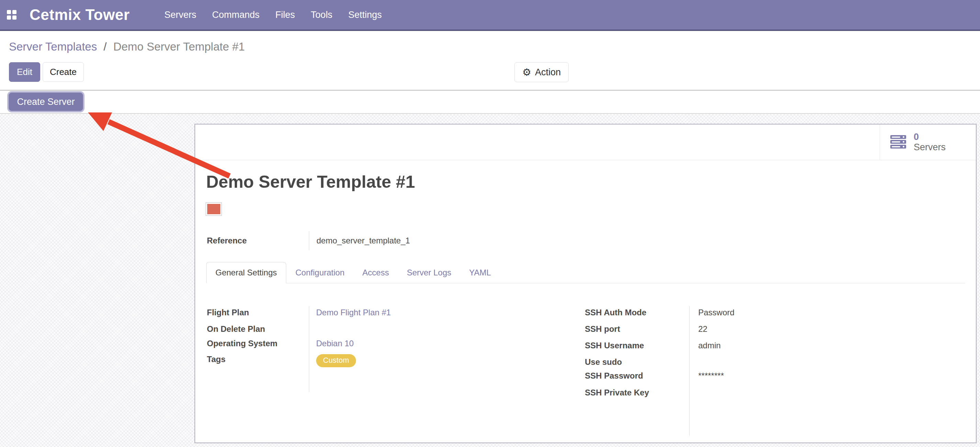  I want to click on right-field-labels: SSH Auth Mode SSH port SSH Username Use …, so click(617, 356).